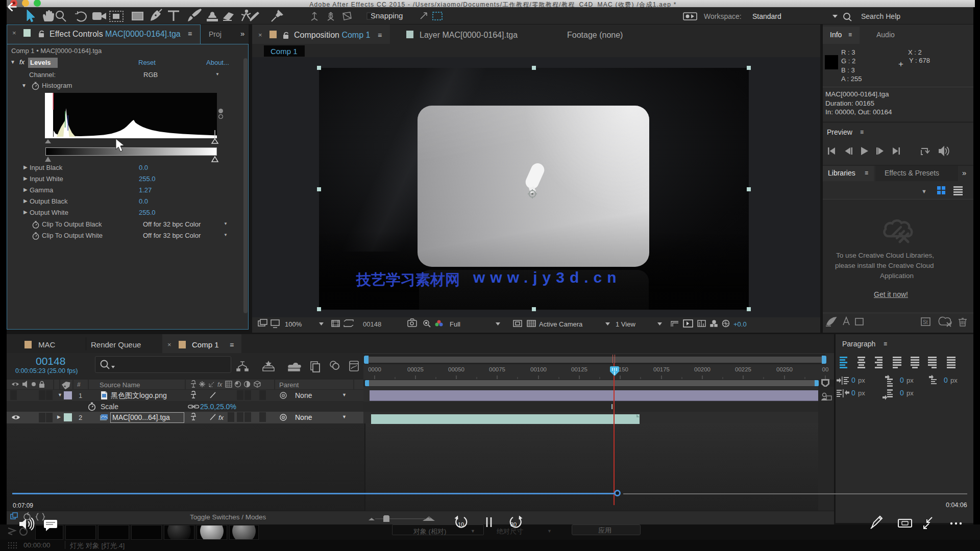  Describe the element at coordinates (415, 369) in the screenshot. I see `svg-text: 00025` at that location.